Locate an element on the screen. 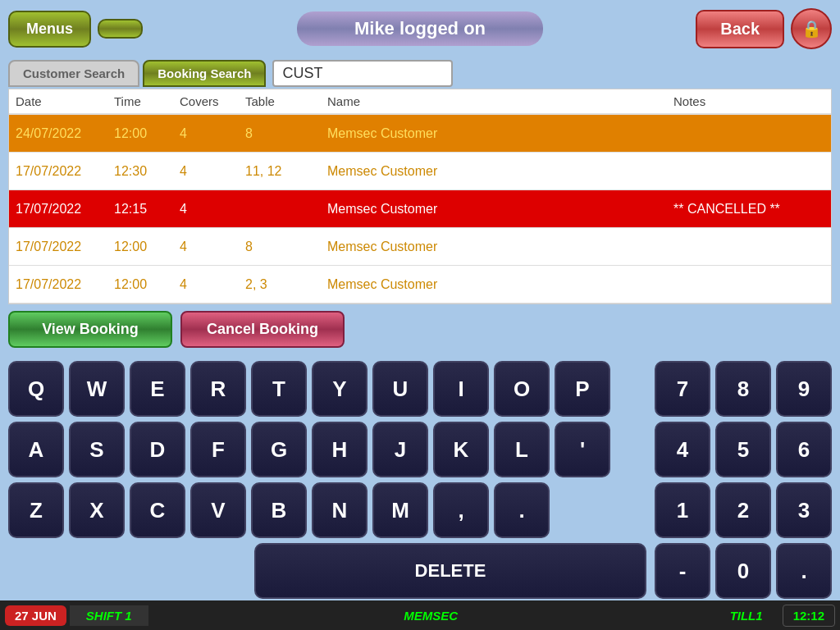 The width and height of the screenshot is (840, 630). key-x: X is located at coordinates (97, 510).